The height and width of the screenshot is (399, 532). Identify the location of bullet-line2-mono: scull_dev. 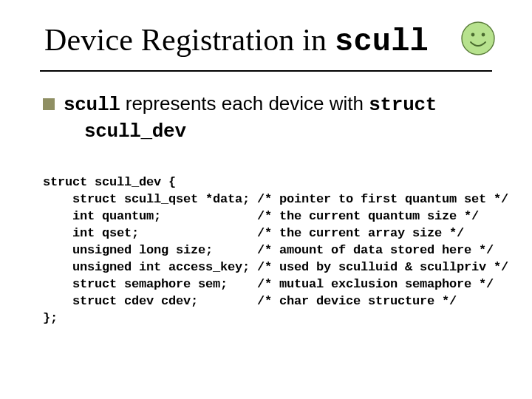
(135, 132).